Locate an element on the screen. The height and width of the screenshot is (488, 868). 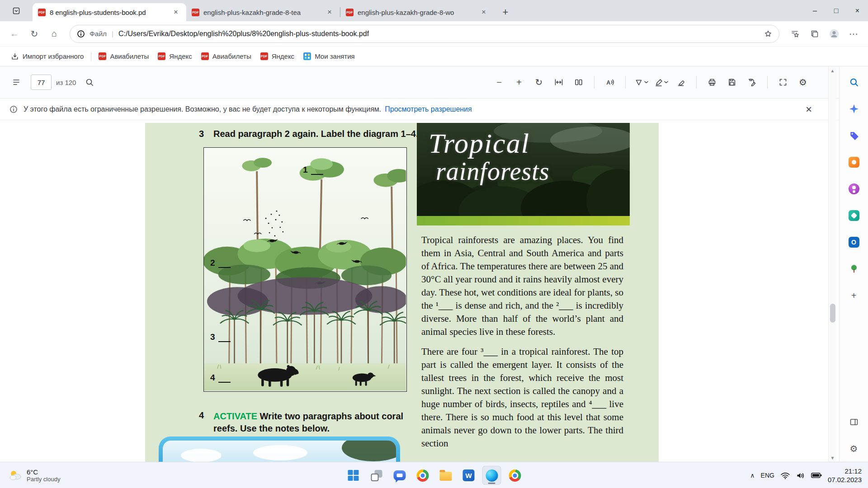
print-icon is located at coordinates (712, 82).